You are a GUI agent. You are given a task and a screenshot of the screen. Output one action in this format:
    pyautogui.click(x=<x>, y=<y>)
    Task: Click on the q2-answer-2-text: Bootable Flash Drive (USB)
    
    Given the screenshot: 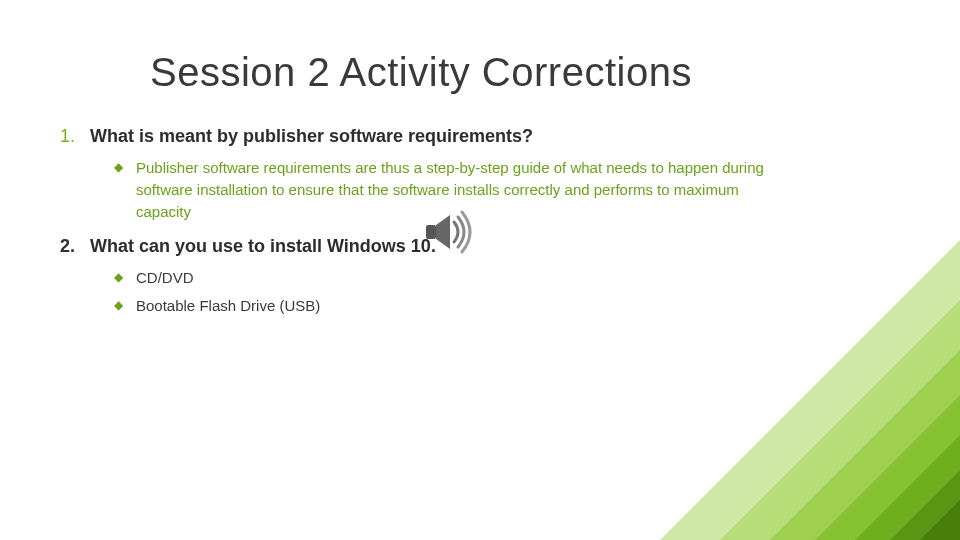 What is the action you would take?
    pyautogui.click(x=228, y=306)
    